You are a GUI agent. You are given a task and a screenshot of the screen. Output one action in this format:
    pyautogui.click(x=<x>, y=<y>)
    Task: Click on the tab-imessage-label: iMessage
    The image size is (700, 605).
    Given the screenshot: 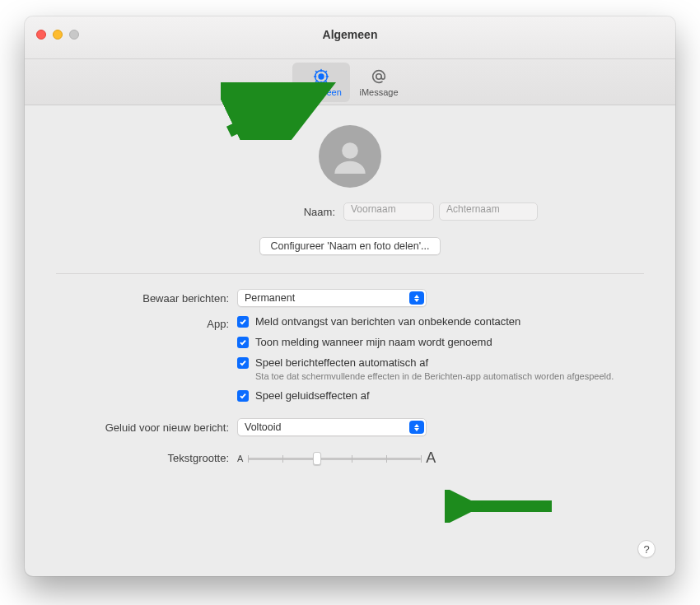 What is the action you would take?
    pyautogui.click(x=379, y=92)
    